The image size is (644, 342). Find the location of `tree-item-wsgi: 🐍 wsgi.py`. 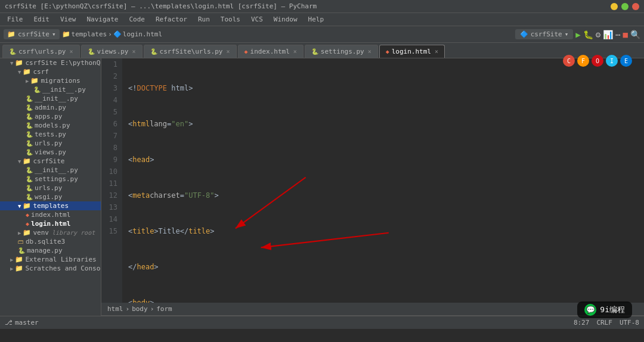

tree-item-wsgi: 🐍 wsgi.py is located at coordinates (50, 197).